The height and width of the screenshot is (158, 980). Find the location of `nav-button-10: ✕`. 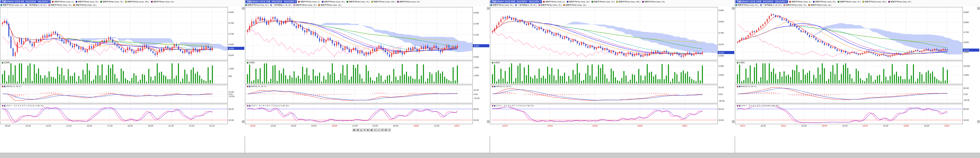

nav-button-10: ✕ is located at coordinates (389, 130).